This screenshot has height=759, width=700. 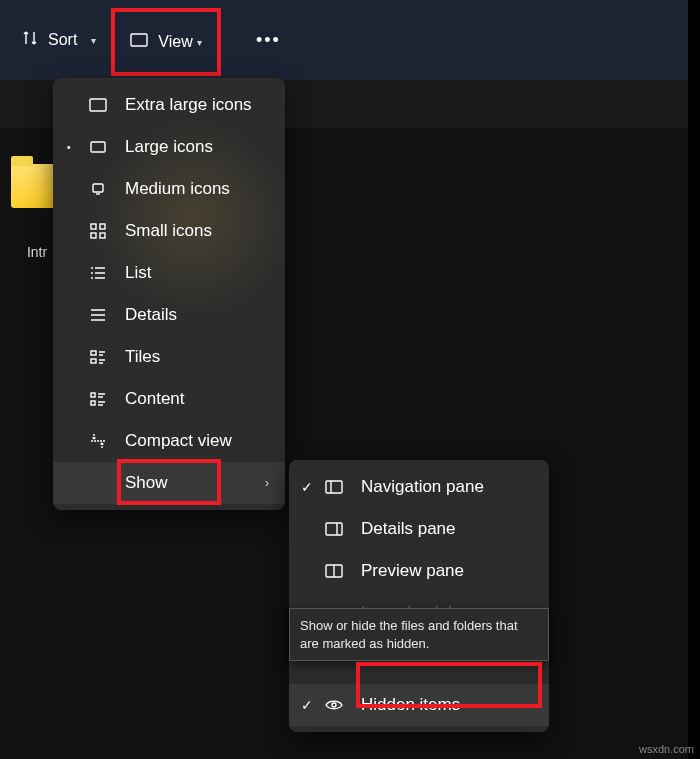 What do you see at coordinates (169, 483) in the screenshot?
I see `menu-item-show: Show ›` at bounding box center [169, 483].